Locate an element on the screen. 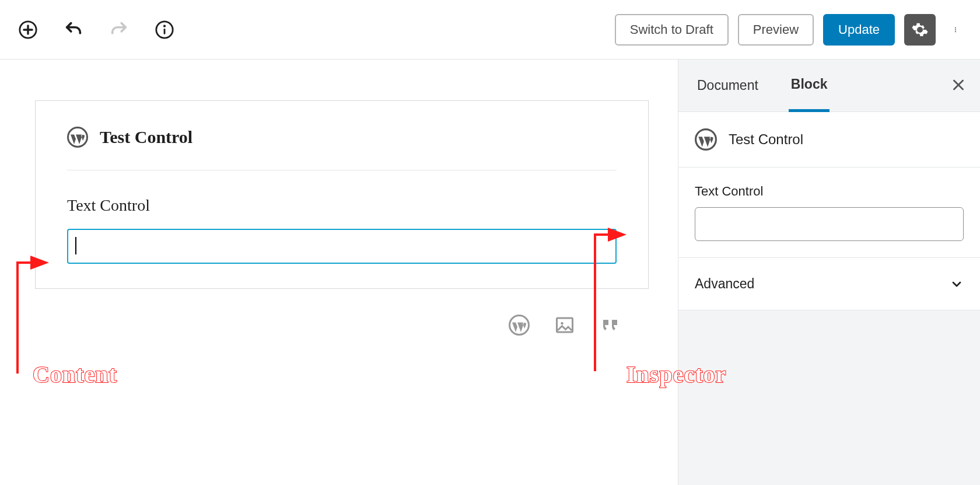  plus-circle-icon is located at coordinates (28, 30).